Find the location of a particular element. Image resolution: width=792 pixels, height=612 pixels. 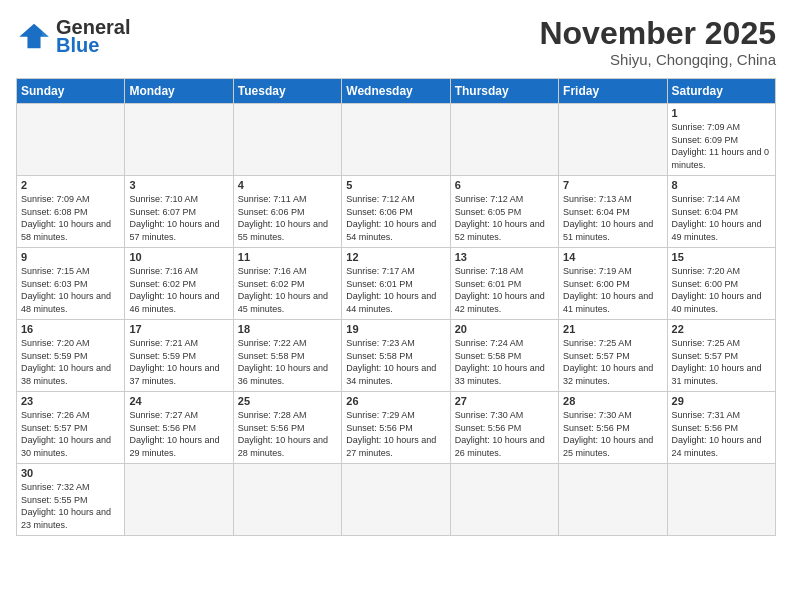

calendar-cell: 25Sunrise: 7:28 AM Sunset: 5:56 PM Dayli… is located at coordinates (287, 428).